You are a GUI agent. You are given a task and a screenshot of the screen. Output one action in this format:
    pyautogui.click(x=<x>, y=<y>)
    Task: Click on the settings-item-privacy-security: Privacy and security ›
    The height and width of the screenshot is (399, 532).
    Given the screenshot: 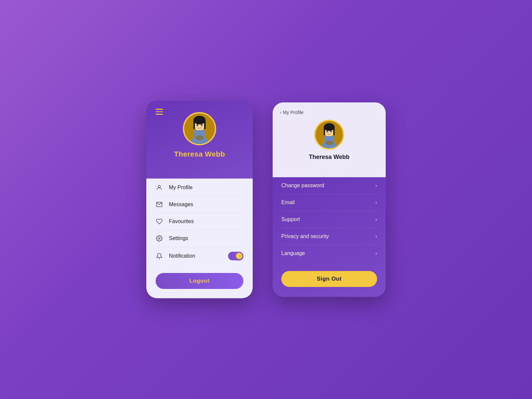 What is the action you would take?
    pyautogui.click(x=329, y=237)
    